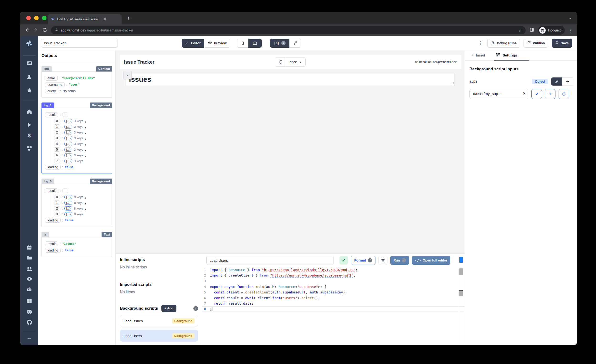 The height and width of the screenshot is (364, 596). I want to click on preview-tab-button: Preview, so click(217, 43).